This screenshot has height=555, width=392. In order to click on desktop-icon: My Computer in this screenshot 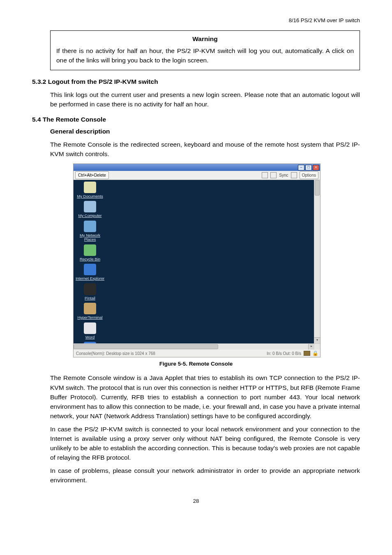, I will do `click(90, 210)`.